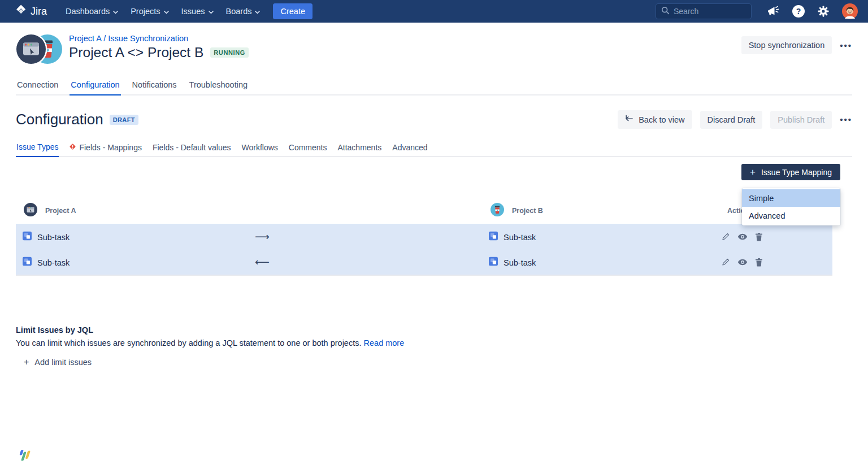 This screenshot has height=469, width=868. I want to click on header-text: Project A / Issue Synchronization Projec…, so click(159, 46).